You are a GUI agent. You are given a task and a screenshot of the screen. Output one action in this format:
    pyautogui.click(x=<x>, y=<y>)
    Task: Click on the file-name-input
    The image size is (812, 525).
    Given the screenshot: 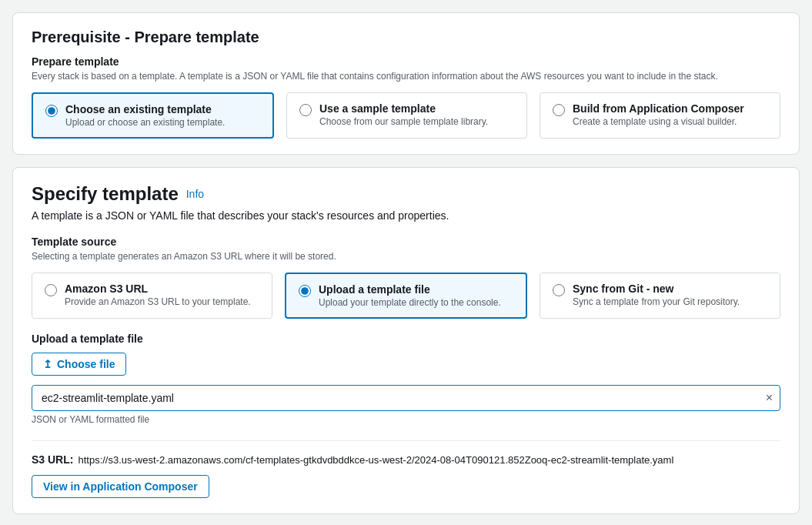 What is the action you would take?
    pyautogui.click(x=406, y=398)
    